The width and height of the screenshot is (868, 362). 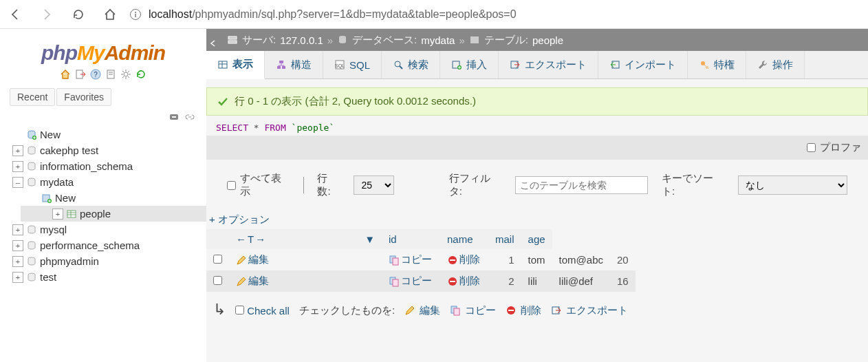 What do you see at coordinates (84, 97) in the screenshot?
I see `tab-favorites: Favorites` at bounding box center [84, 97].